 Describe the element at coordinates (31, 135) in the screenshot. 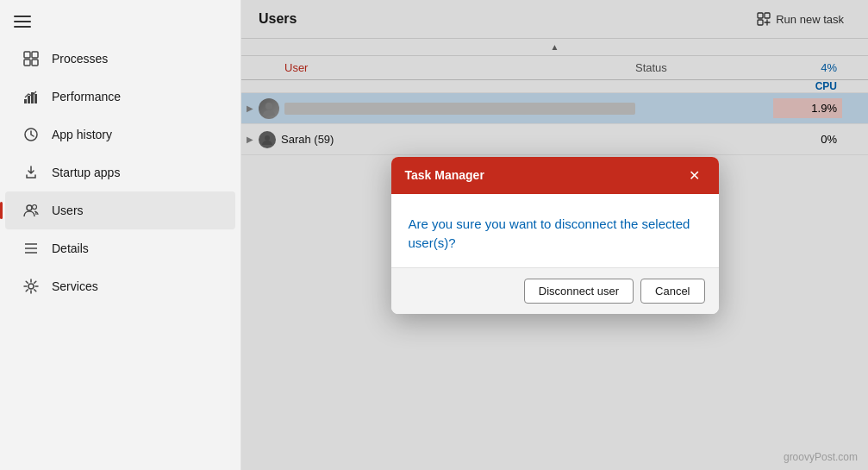

I see `app-history-icon` at that location.